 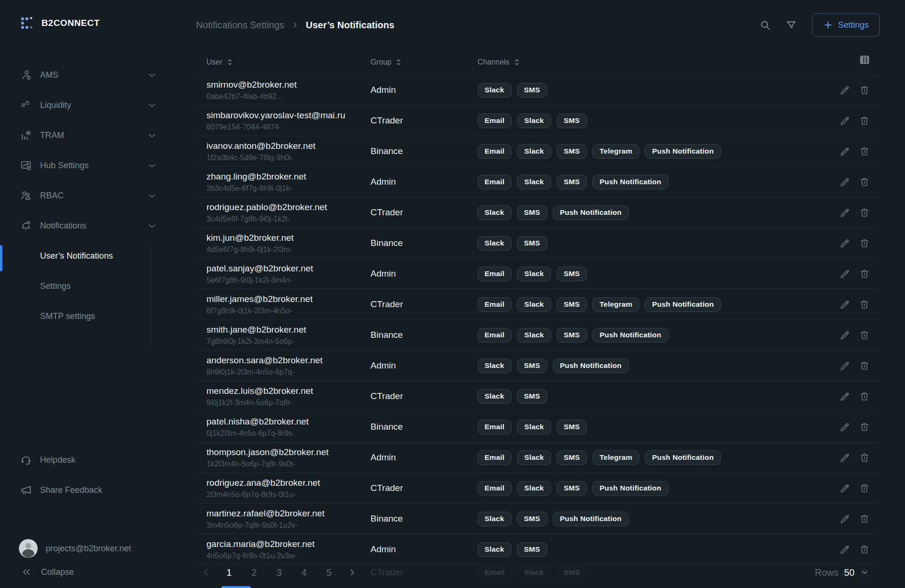 I want to click on sidebar-footer-links: HelpdeskShare Feedback, so click(x=92, y=475).